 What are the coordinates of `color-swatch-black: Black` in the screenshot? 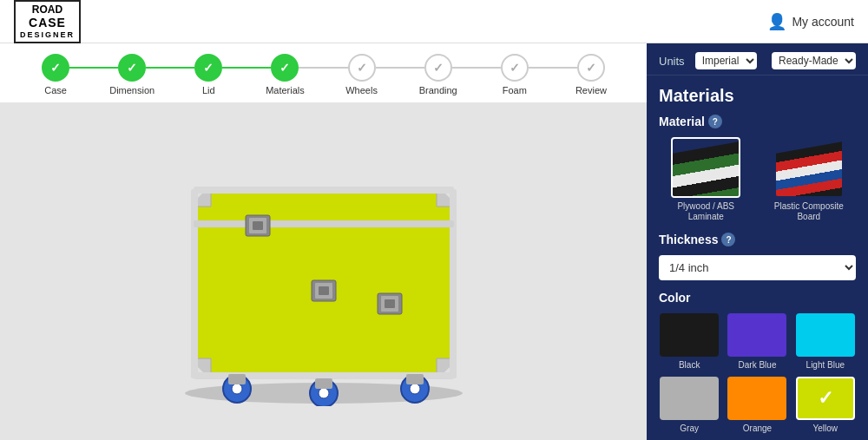 It's located at (689, 342).